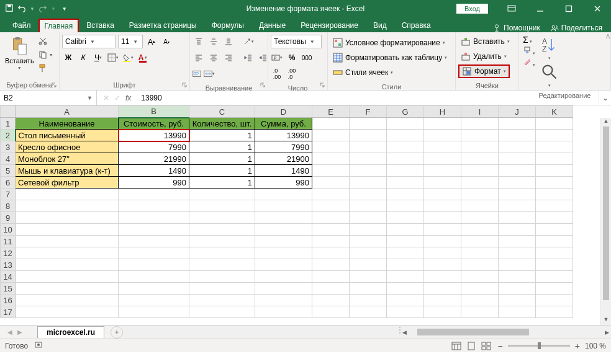 The image size is (611, 364). Describe the element at coordinates (471, 346) in the screenshot. I see `page-layout-view-icon` at that location.